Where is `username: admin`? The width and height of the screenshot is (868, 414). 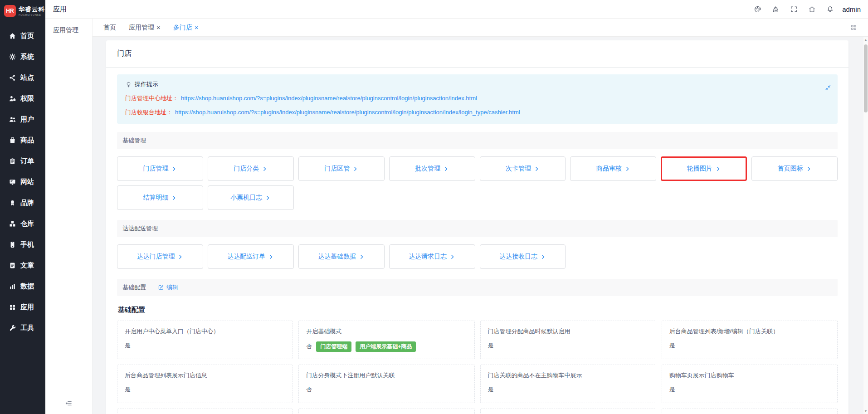 username: admin is located at coordinates (855, 9).